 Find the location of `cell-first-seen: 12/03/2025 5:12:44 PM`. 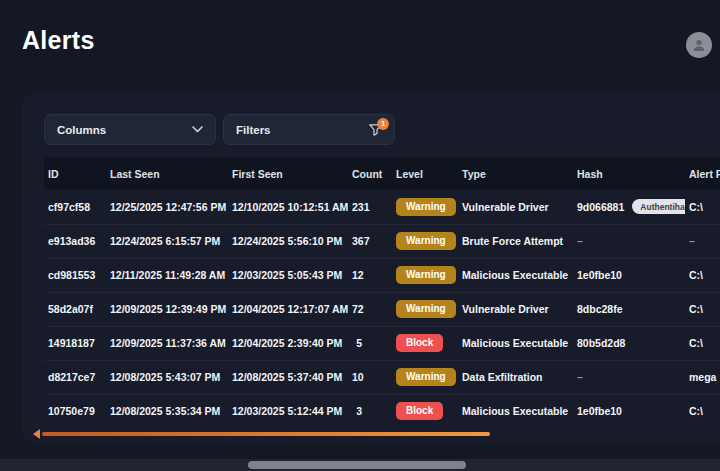

cell-first-seen: 12/03/2025 5:12:44 PM is located at coordinates (288, 411).